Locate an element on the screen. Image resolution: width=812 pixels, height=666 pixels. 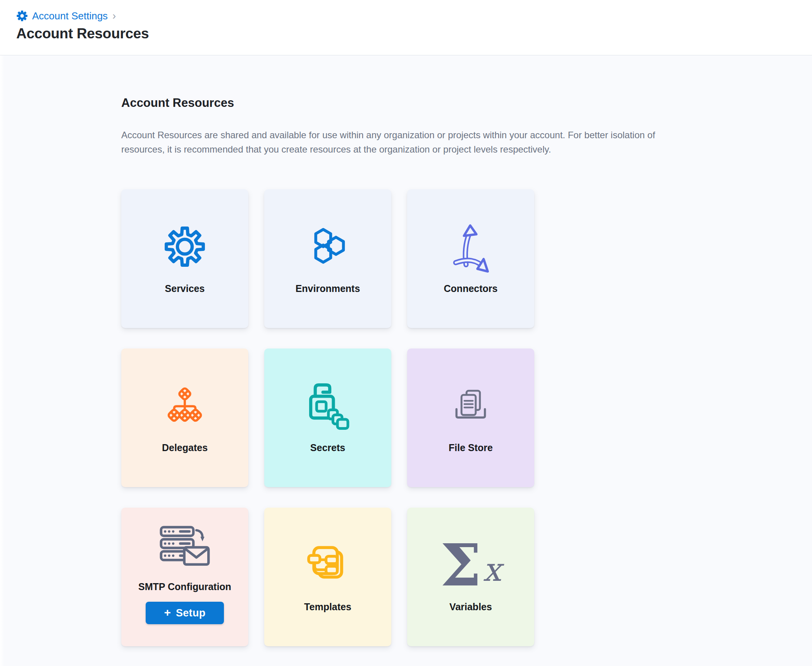
card-label: Delegates is located at coordinates (185, 448).